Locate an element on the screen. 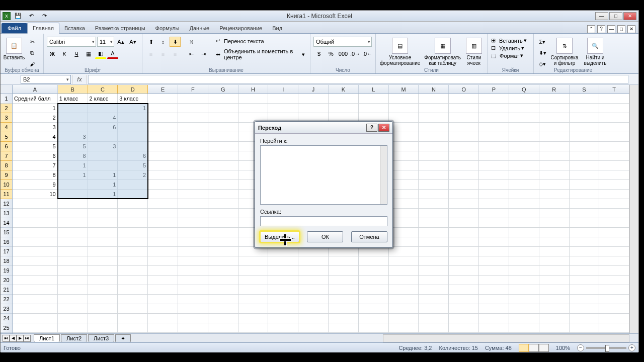  cell-A20 is located at coordinates (35, 281).